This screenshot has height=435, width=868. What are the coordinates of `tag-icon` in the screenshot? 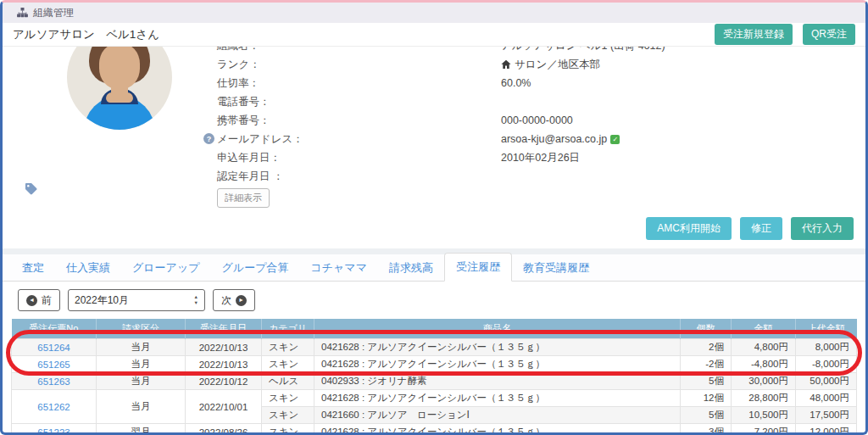 It's located at (31, 188).